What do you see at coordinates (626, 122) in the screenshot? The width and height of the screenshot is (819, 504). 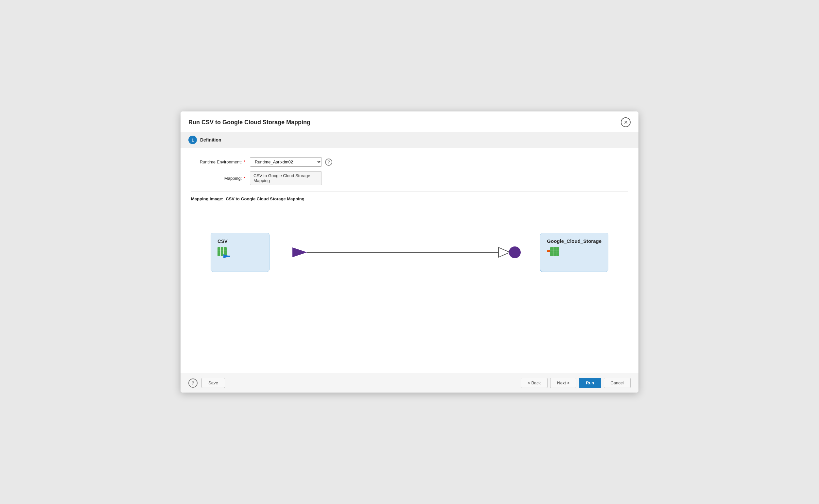 I see `close-button: ✕` at bounding box center [626, 122].